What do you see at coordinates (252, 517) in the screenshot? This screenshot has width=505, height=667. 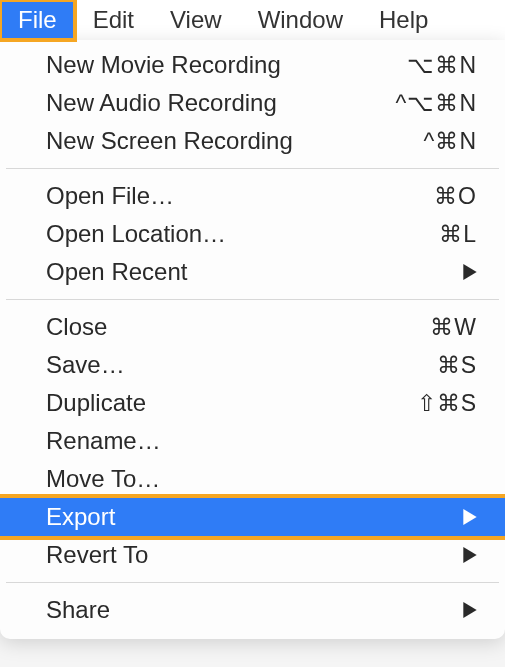 I see `export-highlight: Export` at bounding box center [252, 517].